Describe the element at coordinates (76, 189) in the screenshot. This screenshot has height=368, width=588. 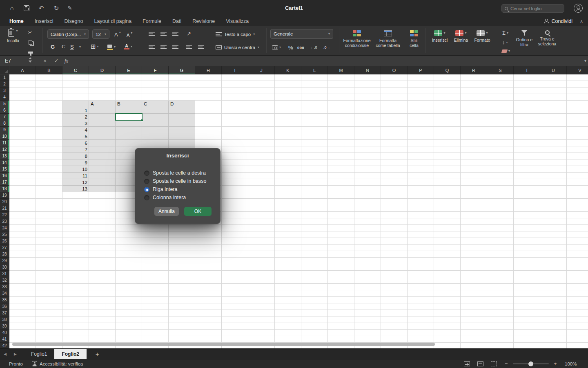
I see `cell-C18: 13` at that location.